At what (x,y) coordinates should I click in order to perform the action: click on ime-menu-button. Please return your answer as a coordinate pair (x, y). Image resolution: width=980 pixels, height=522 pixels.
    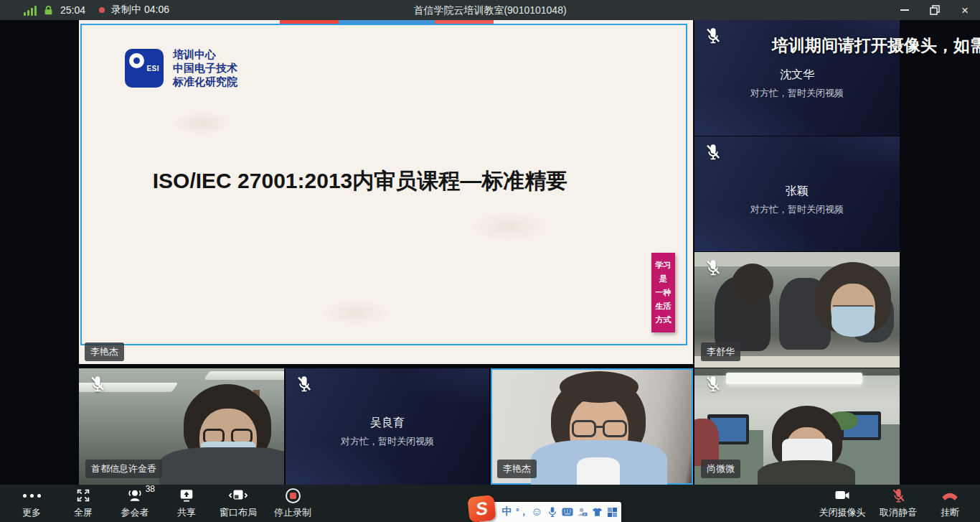
    Looking at the image, I should click on (613, 512).